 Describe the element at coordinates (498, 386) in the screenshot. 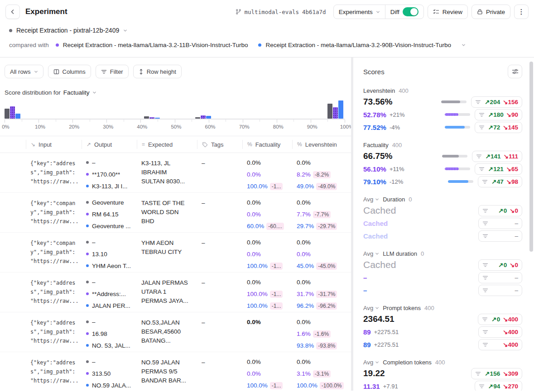

I see `score-row-controls: ↗94↘270` at that location.